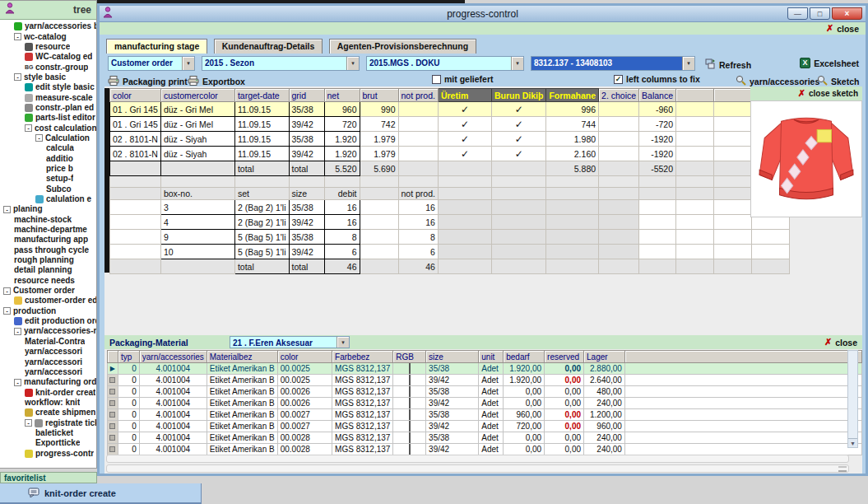 The image size is (868, 504). Describe the element at coordinates (156, 46) in the screenshot. I see `tab-manufacturing-stage: manufacturing stage` at that location.